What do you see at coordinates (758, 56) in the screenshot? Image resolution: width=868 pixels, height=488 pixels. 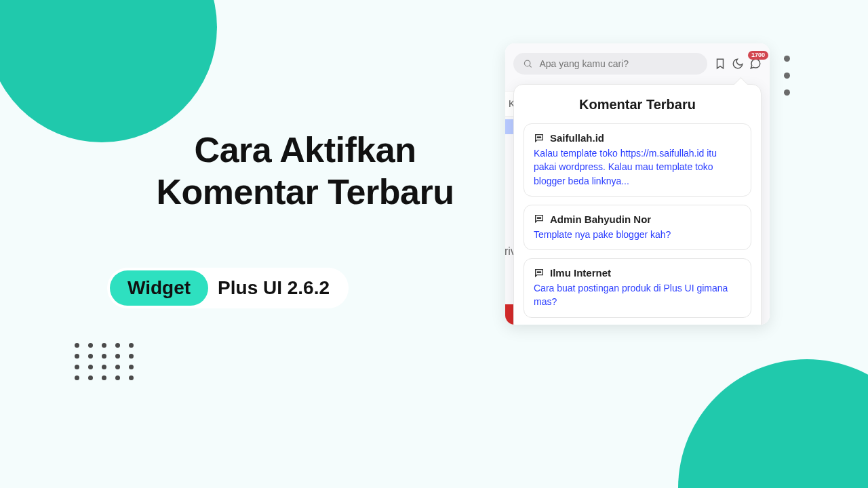 I see `comment-count-badge: 1700` at bounding box center [758, 56].